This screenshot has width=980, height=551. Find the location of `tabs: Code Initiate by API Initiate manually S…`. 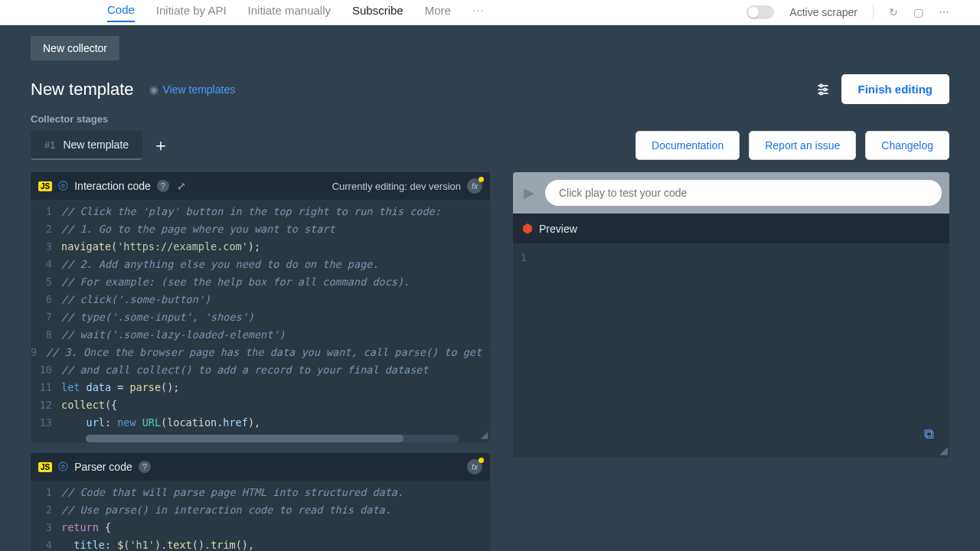

tabs: Code Initiate by API Initiate manually S… is located at coordinates (296, 12).